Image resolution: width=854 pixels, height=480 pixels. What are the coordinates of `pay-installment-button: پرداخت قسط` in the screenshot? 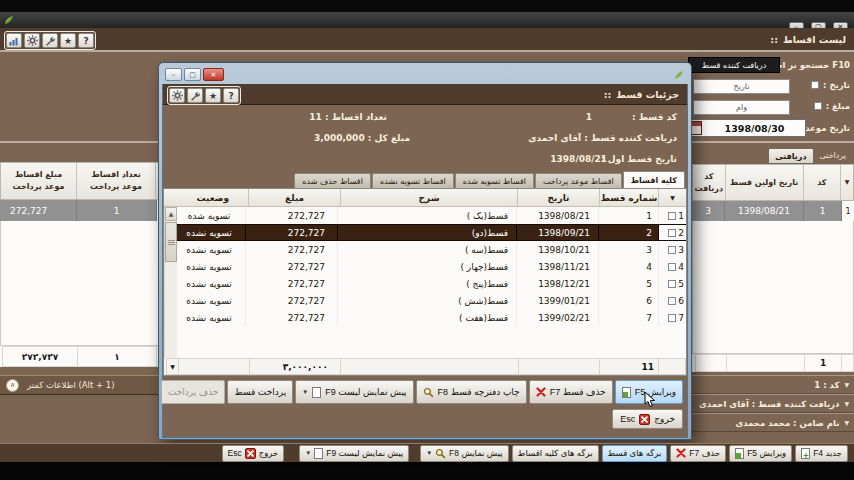 It's located at (260, 392).